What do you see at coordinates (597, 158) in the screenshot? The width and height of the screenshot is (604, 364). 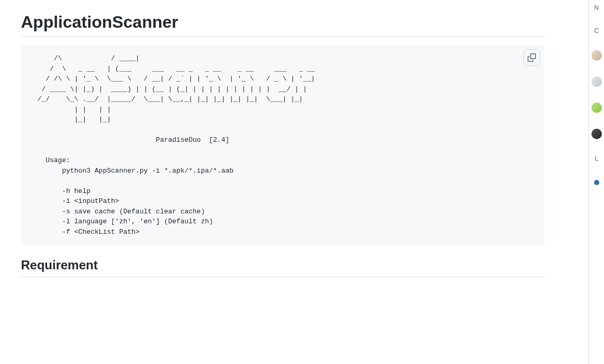 I see `rail-label-3: L` at bounding box center [597, 158].